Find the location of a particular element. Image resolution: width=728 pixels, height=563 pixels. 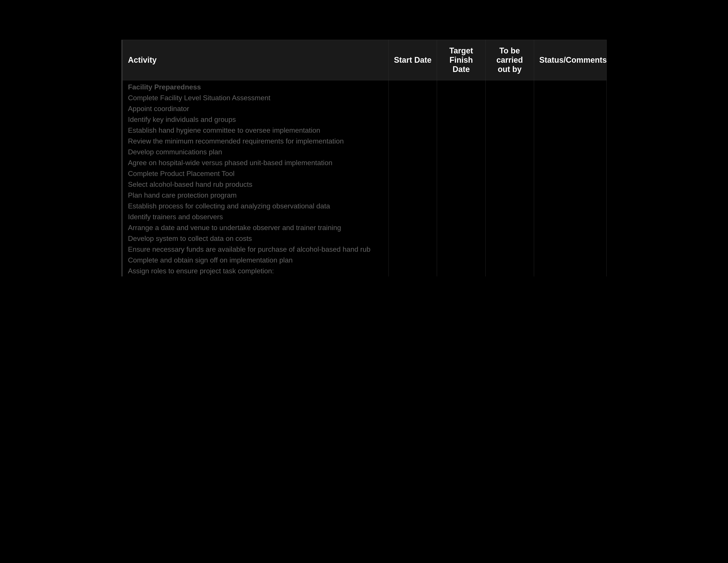

table-row: Complete Facility Level Situation Assess… is located at coordinates (364, 98).